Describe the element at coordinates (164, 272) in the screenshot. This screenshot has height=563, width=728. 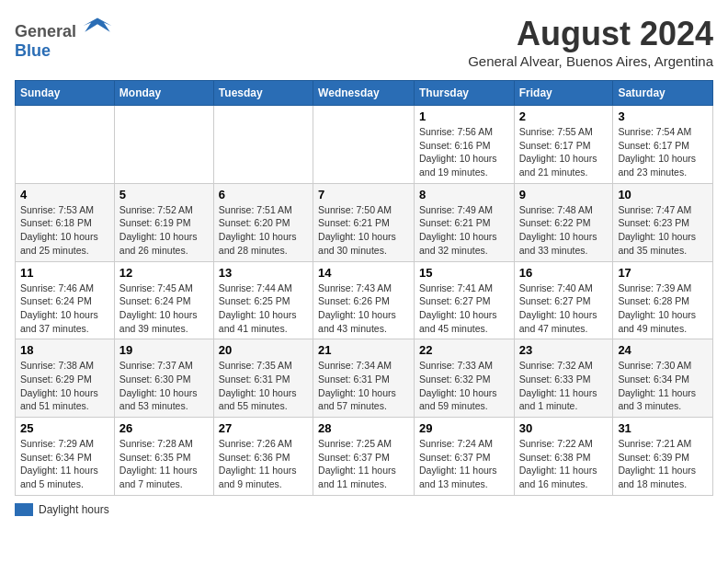
I see `day-number: 12` at that location.